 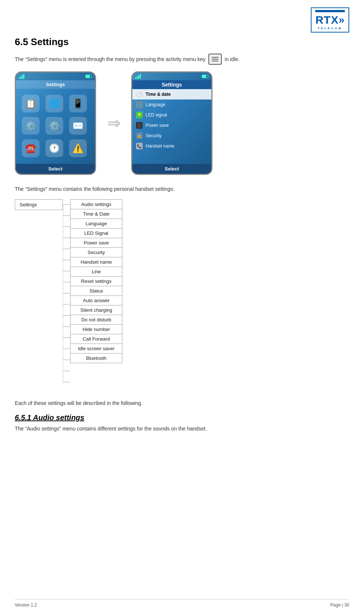 What do you see at coordinates (182, 20) in the screenshot?
I see `header-logo-area: RTX » TELECOM` at bounding box center [182, 20].